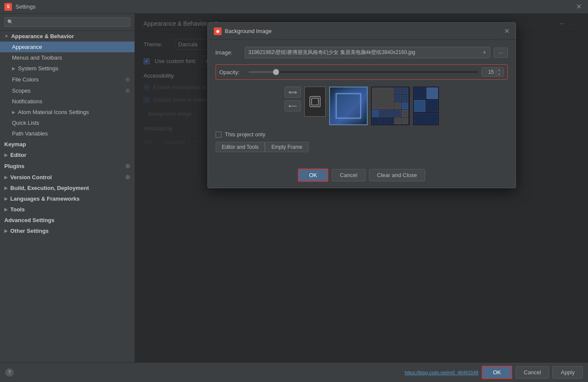 The height and width of the screenshot is (382, 588). I want to click on spinner-up-button: ▲, so click(499, 70).